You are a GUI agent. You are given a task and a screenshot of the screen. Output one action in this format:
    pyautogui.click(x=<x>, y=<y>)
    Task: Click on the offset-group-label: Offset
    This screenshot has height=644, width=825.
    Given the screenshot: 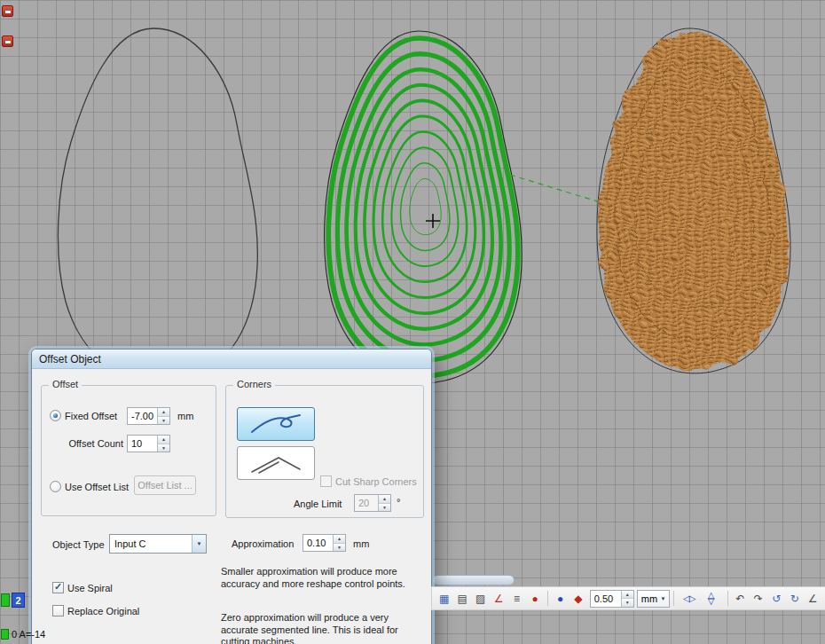 What is the action you would take?
    pyautogui.click(x=66, y=384)
    